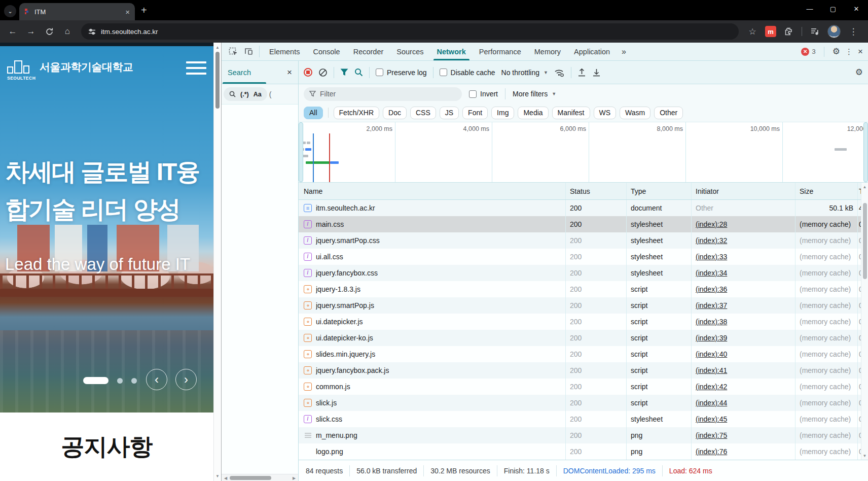  What do you see at coordinates (592, 52) in the screenshot?
I see `tab-application: Application` at bounding box center [592, 52].